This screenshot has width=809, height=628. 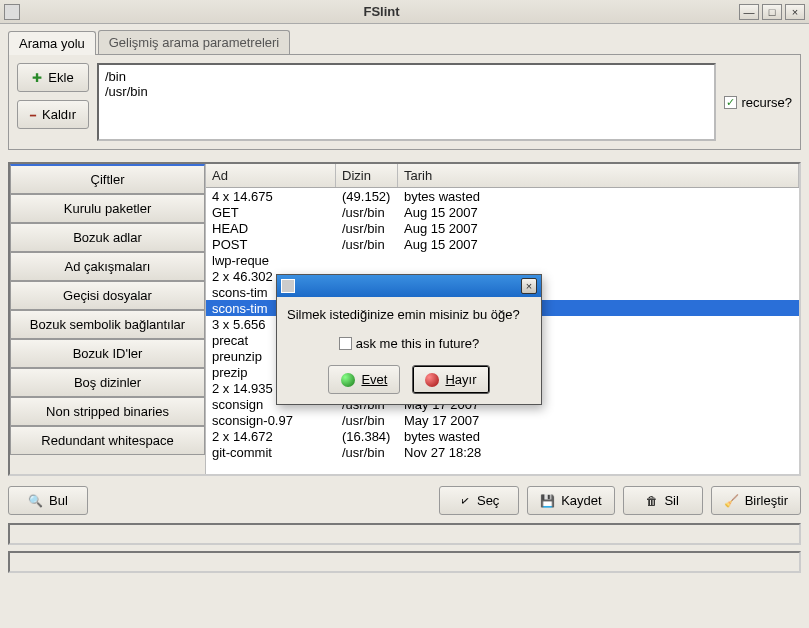 I want to click on save-label: Kaydet, so click(x=581, y=500).